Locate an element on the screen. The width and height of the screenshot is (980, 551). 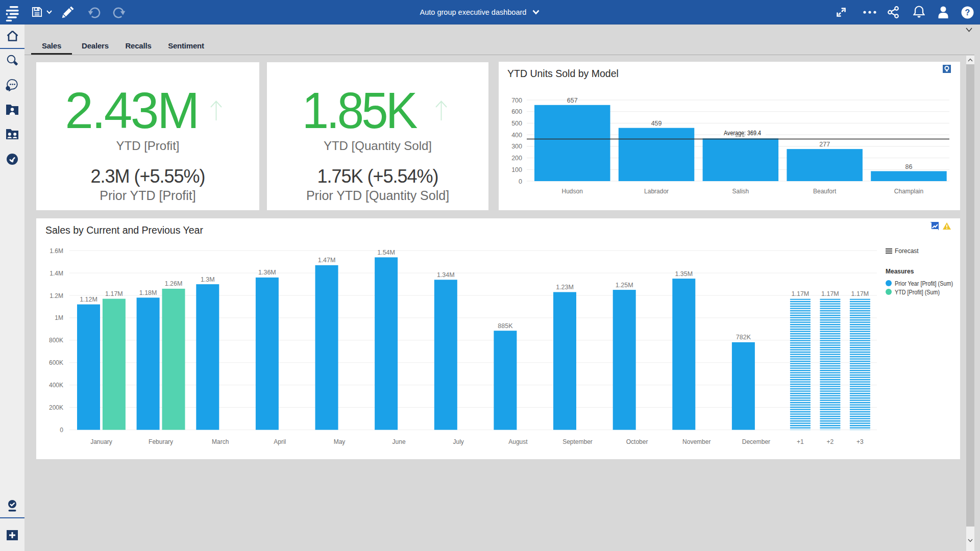
svg-text: 500 is located at coordinates (517, 123).